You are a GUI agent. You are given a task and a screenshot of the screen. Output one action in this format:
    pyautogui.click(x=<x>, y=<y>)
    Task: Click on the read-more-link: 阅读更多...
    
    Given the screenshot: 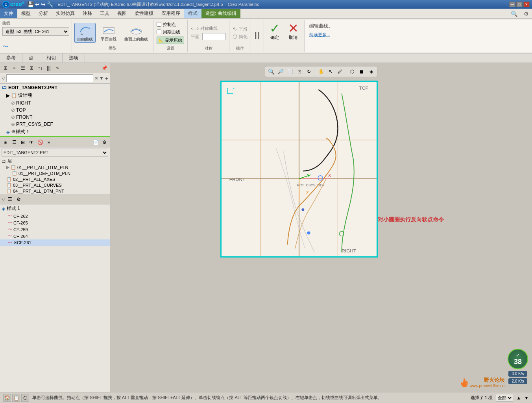 What is the action you would take?
    pyautogui.click(x=320, y=35)
    